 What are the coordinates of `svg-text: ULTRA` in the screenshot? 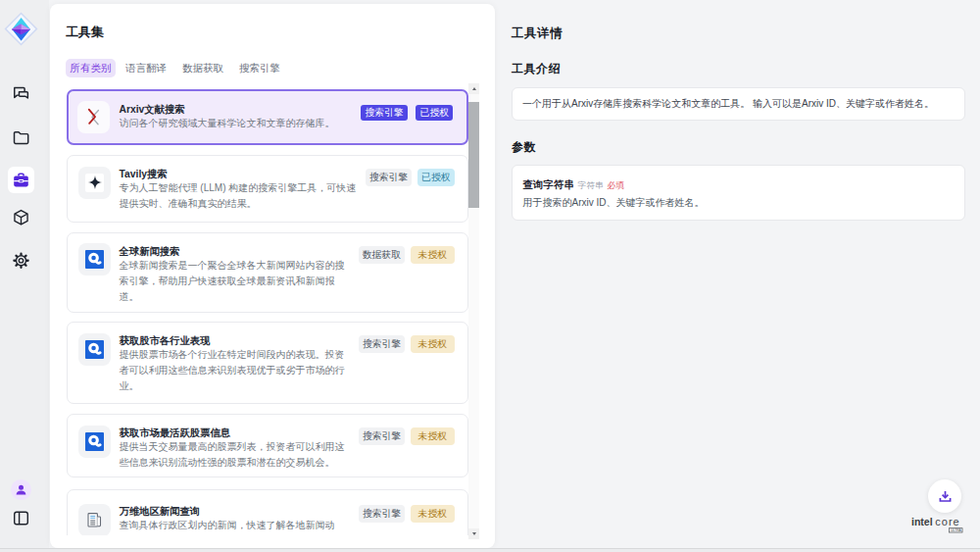 It's located at (956, 530).